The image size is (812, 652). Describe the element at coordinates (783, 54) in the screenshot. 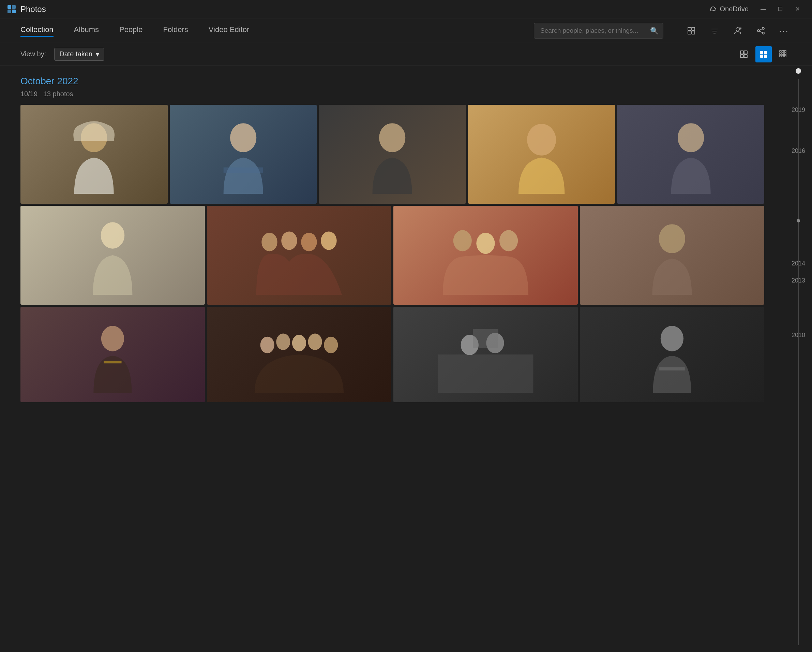

I see `small-grid-view-button` at that location.